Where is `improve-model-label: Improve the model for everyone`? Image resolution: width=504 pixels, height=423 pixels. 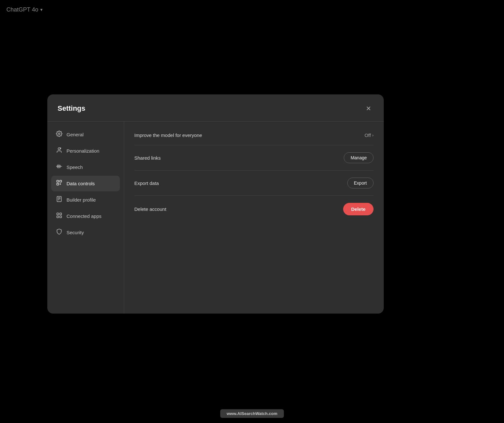 improve-model-label: Improve the model for everyone is located at coordinates (168, 135).